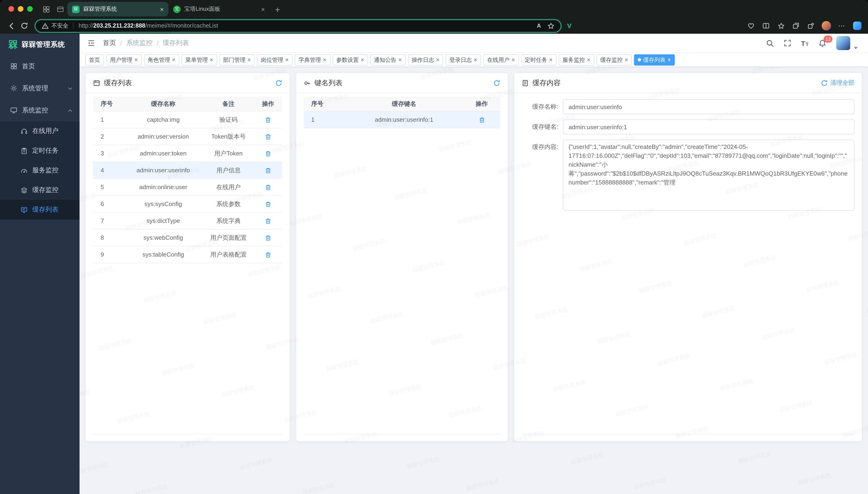 The height and width of the screenshot is (494, 868). I want to click on cache-content-textarea: {"userId":1,"avatar":null,"createBy":"ad…, so click(709, 175).